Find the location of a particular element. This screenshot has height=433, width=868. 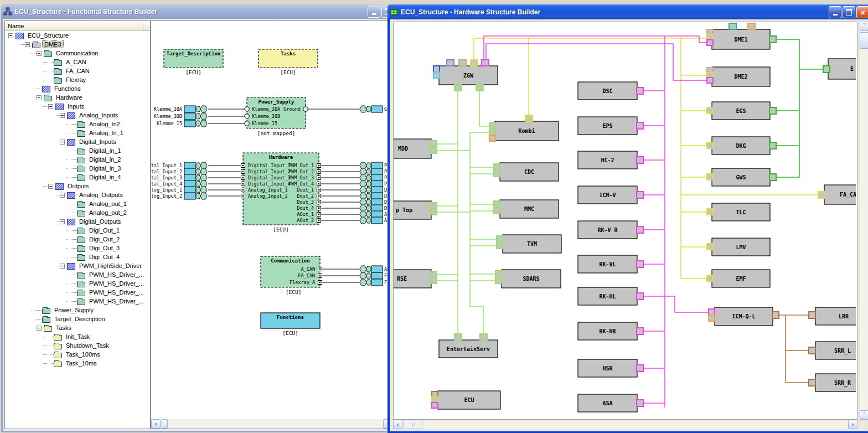

hw-block-dme1: DME1 is located at coordinates (742, 37).